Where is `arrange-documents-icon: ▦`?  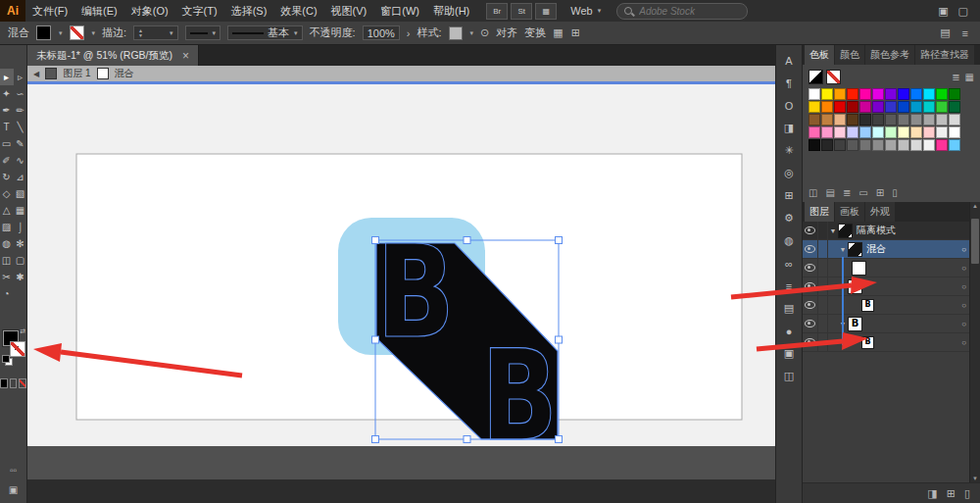
arrange-documents-icon: ▦ is located at coordinates (546, 12).